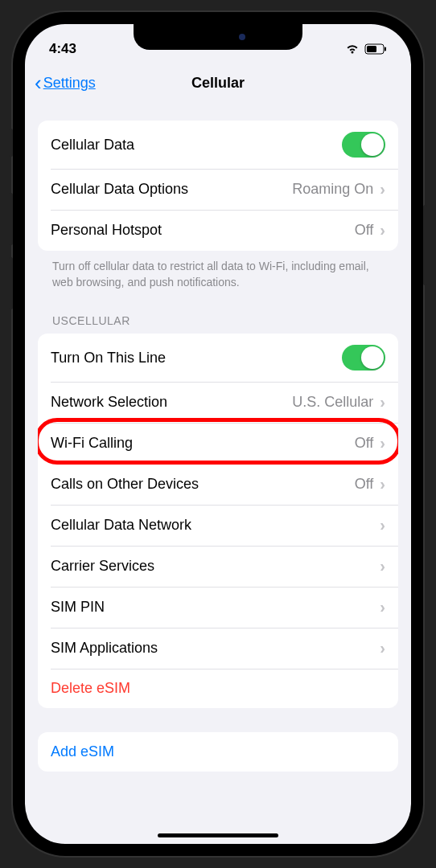 This screenshot has height=868, width=436. Describe the element at coordinates (171, 190) in the screenshot. I see `label: Cellular Data Options` at that location.